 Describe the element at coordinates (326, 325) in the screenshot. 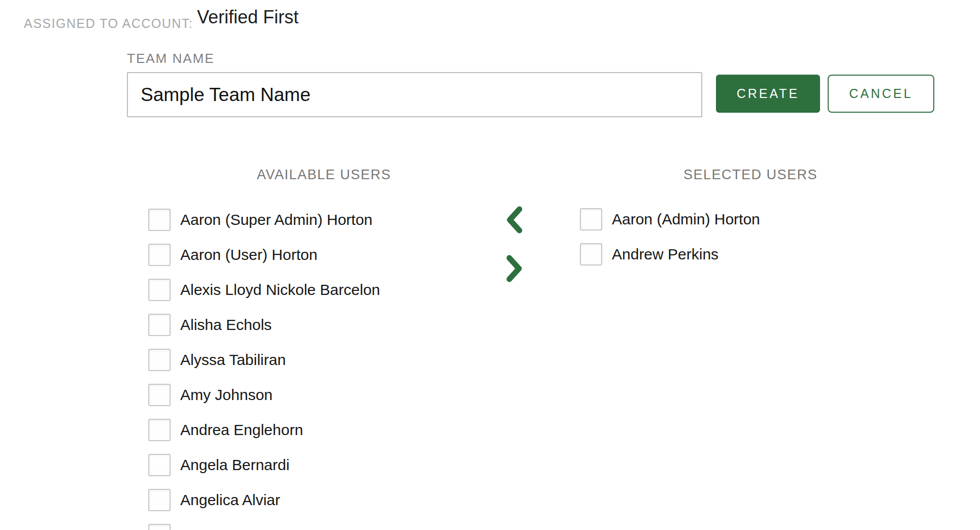

I see `user-row: Alisha Echols` at that location.